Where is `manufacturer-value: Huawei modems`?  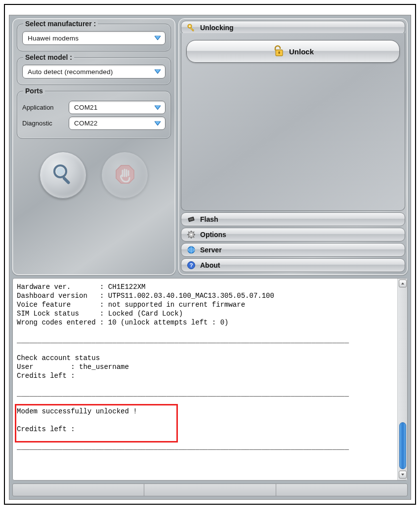 manufacturer-value: Huawei modems is located at coordinates (90, 39).